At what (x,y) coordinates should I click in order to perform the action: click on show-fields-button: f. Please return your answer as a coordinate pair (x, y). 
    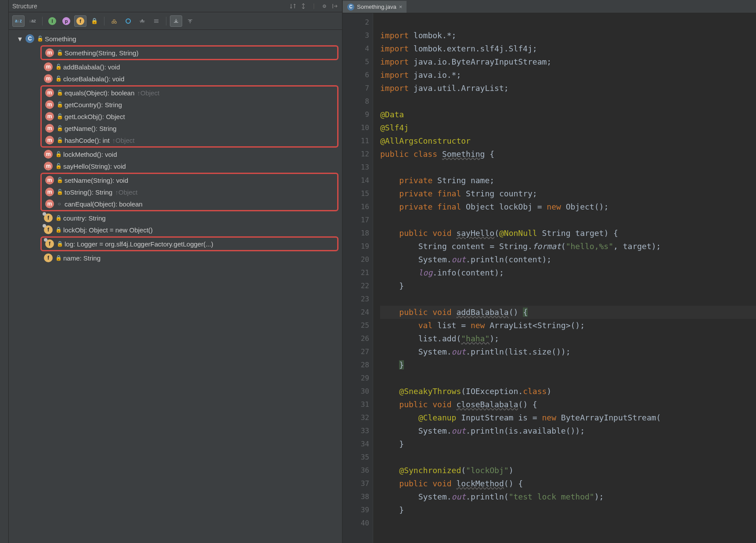
    Looking at the image, I should click on (80, 21).